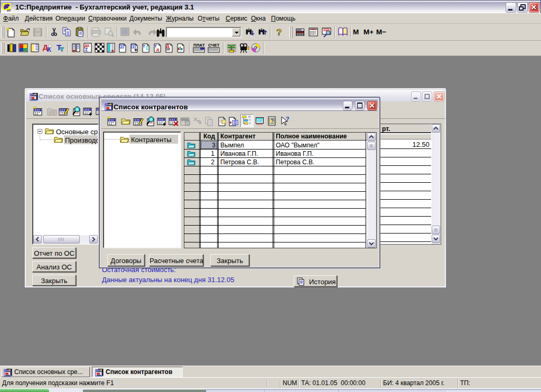 Image resolution: width=541 pixels, height=392 pixels. I want to click on svg-text: ПЛАТ, so click(199, 45).